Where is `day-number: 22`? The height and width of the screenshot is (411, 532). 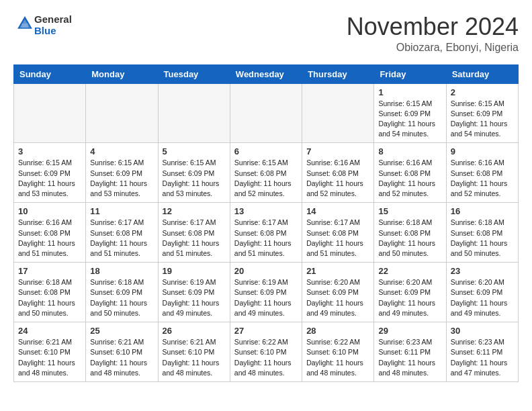
day-number: 22 is located at coordinates (410, 271).